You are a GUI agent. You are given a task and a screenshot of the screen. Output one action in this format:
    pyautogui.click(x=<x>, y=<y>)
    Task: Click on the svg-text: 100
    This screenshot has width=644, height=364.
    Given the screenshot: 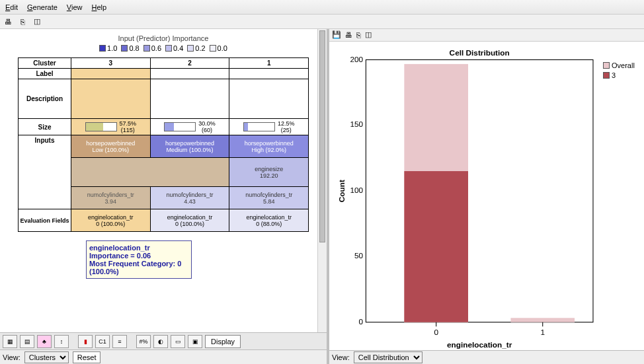 What is the action you would take?
    pyautogui.click(x=356, y=190)
    